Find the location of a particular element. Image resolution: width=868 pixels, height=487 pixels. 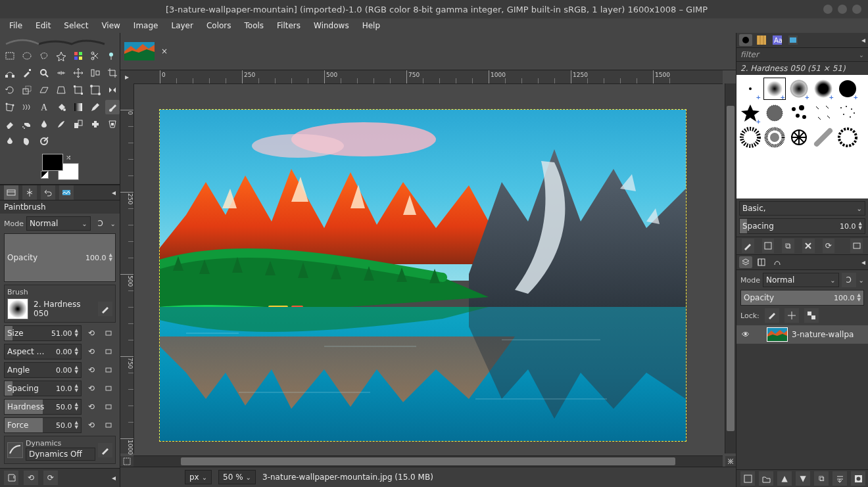

opacity-slider: Opacity 100.0▲▼ is located at coordinates (60, 258).